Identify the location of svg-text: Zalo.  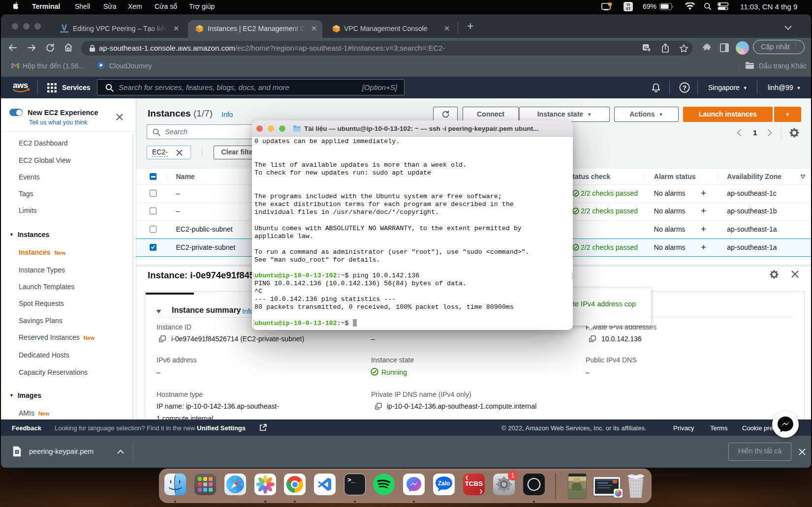
(444, 483).